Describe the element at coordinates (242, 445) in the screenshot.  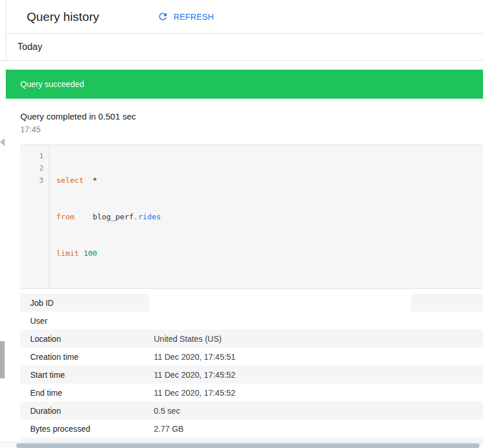
I see `horizontal-scrollbar-track` at that location.